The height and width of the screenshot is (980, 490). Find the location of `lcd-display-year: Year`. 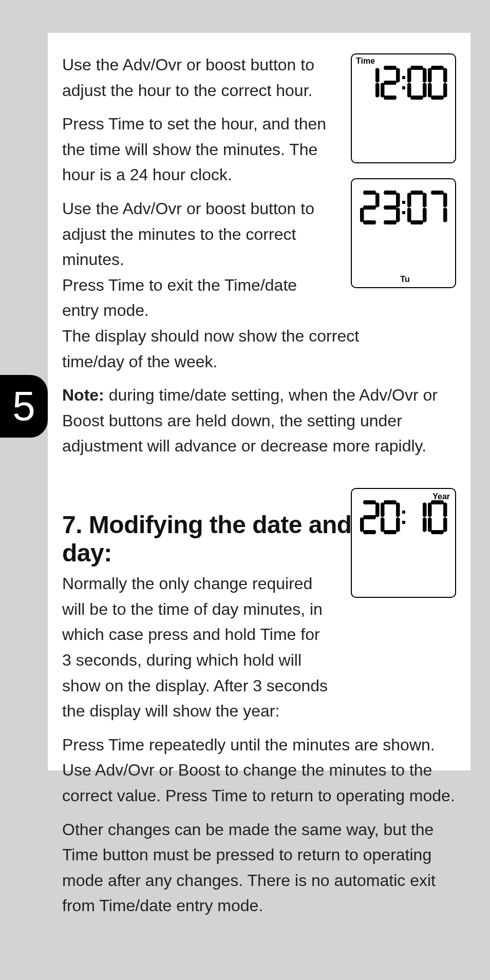

lcd-display-year: Year is located at coordinates (404, 543).